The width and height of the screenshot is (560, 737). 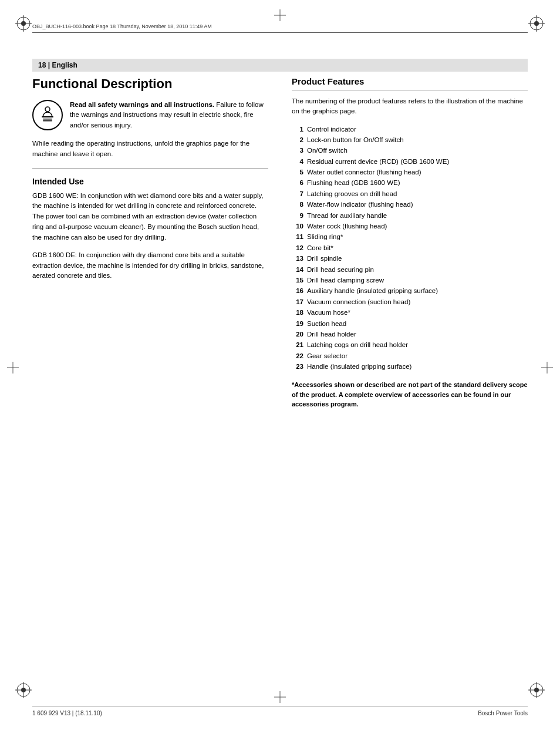 I want to click on feature-text: Residual current device (RCD) (GDB 1600 …, so click(x=378, y=161).